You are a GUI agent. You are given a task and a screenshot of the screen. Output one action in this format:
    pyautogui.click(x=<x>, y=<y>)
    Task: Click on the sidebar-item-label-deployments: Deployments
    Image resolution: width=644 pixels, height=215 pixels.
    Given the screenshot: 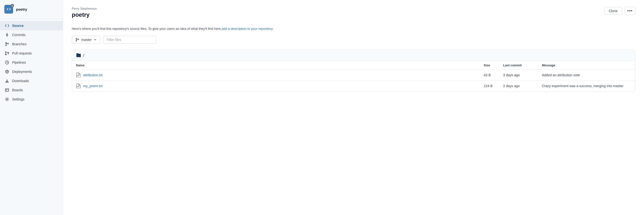 What is the action you would take?
    pyautogui.click(x=22, y=72)
    